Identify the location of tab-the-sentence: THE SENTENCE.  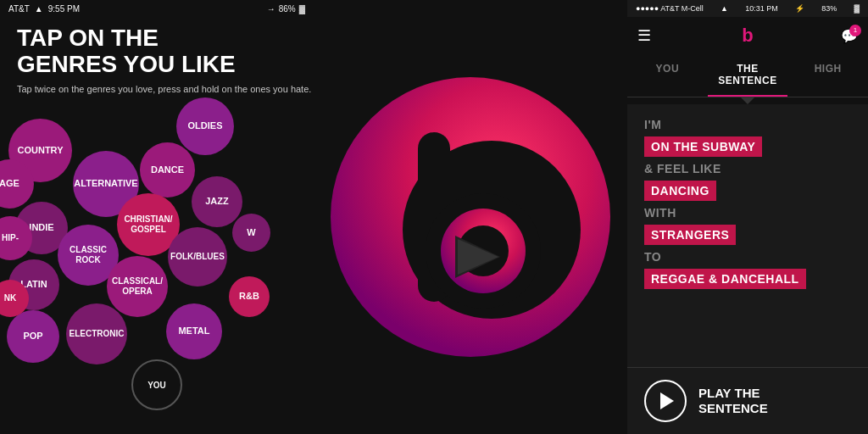
(748, 75).